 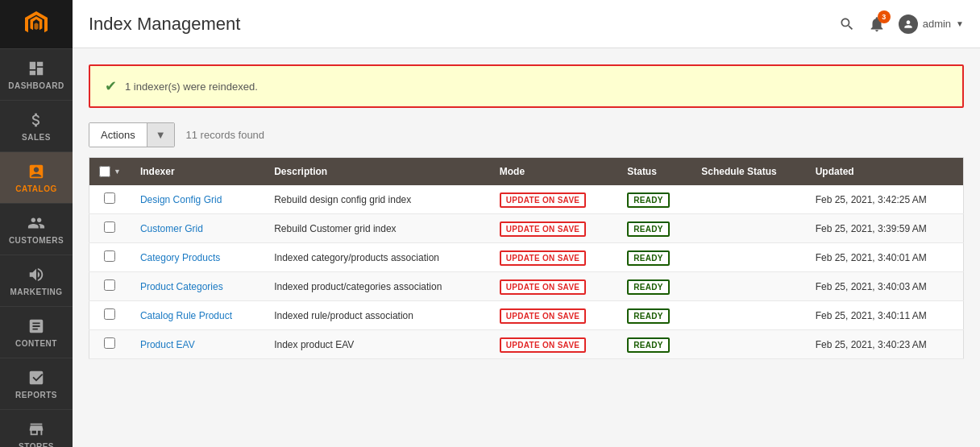 What do you see at coordinates (172, 229) in the screenshot?
I see `indexer-link: Customer Grid` at bounding box center [172, 229].